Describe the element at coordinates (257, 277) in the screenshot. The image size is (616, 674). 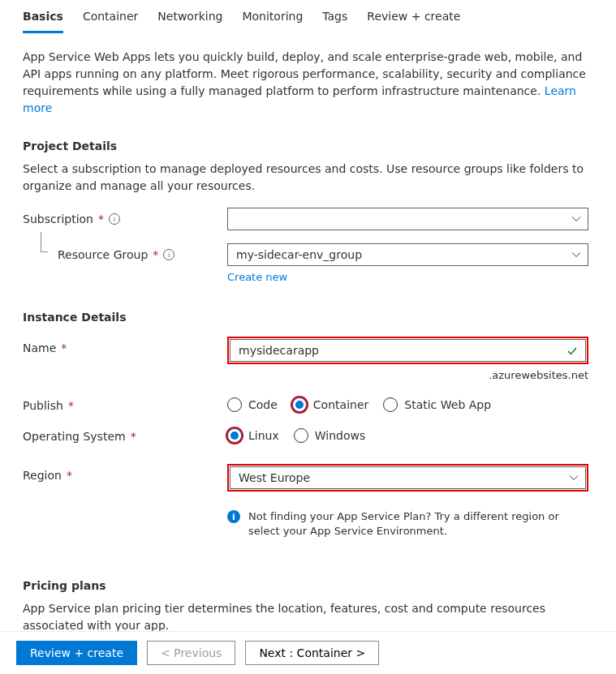
I see `resource-group-create-new-link: Create new` at that location.